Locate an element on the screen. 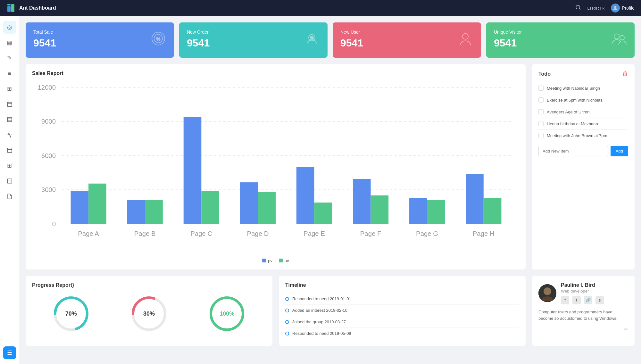  profile-info: Pauline I. Bird Web developer f t 🔗 s is located at coordinates (582, 294).